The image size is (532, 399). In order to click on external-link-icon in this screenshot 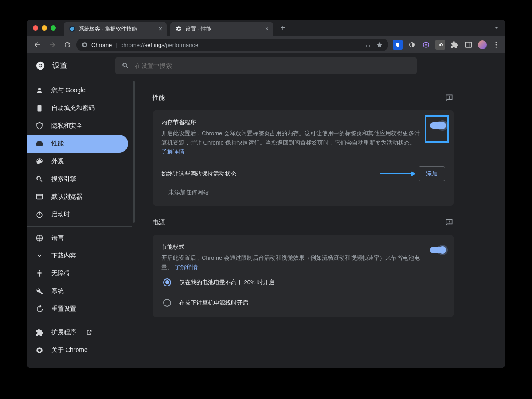, I will do `click(89, 332)`.